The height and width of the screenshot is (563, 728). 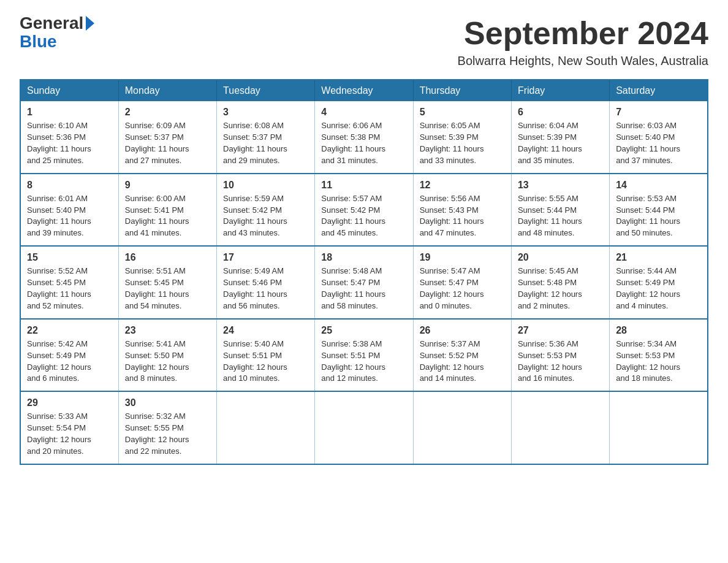 What do you see at coordinates (560, 185) in the screenshot?
I see `day-number: 13` at bounding box center [560, 185].